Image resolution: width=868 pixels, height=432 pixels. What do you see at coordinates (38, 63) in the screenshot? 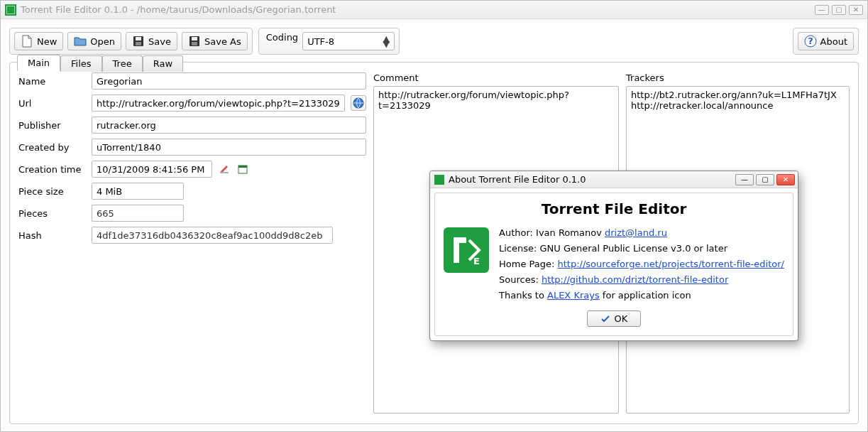
I see `tab-main: Main` at bounding box center [38, 63].